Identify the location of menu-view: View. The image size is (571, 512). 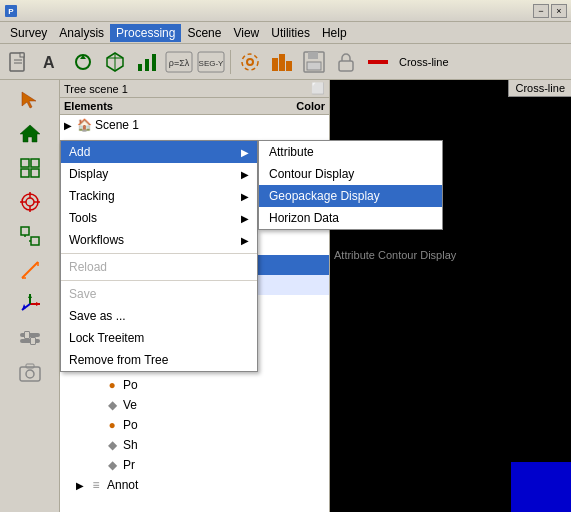
(246, 33).